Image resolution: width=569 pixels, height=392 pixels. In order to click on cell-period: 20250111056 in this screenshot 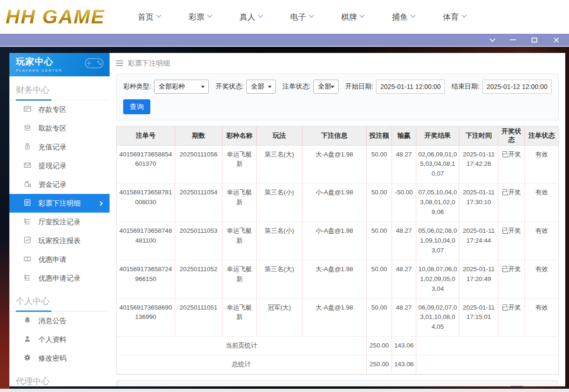, I will do `click(199, 164)`.